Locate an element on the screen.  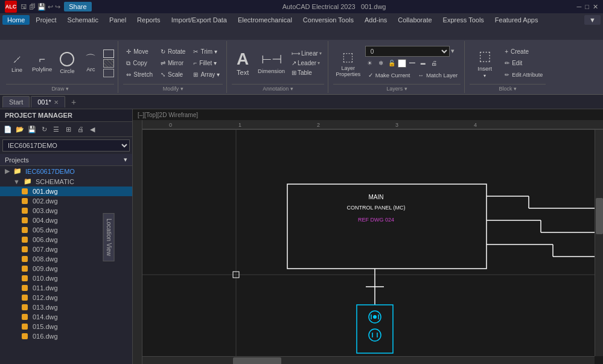
copy-icon: ⧉ is located at coordinates (128, 63).